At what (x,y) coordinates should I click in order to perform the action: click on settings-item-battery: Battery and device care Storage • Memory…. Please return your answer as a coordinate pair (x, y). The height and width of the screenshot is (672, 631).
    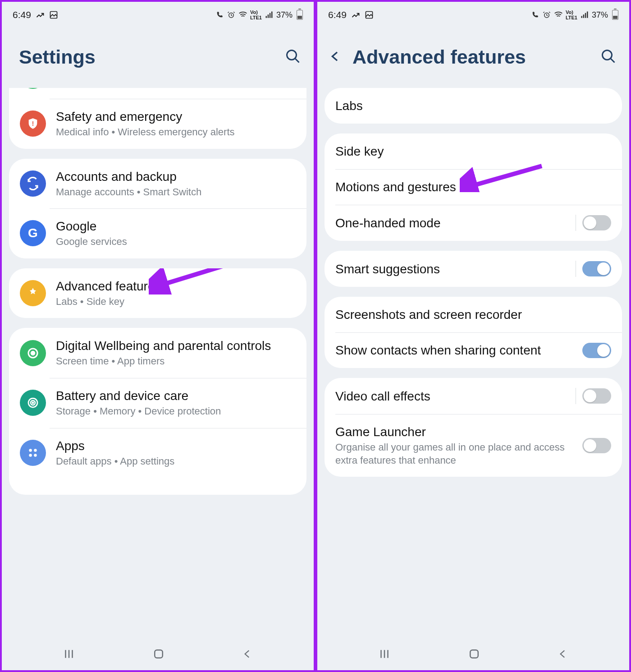
    Looking at the image, I should click on (158, 403).